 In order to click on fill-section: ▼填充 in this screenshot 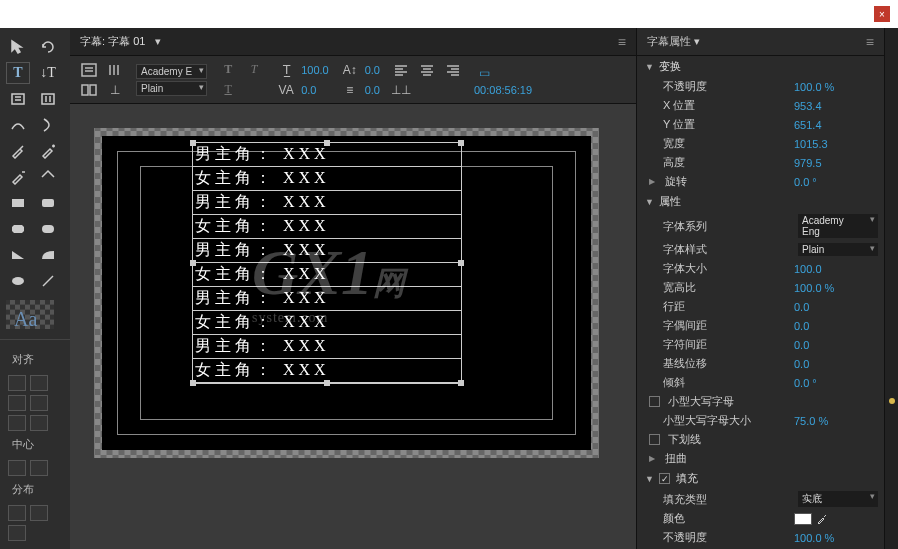, I will do `click(760, 478)`.